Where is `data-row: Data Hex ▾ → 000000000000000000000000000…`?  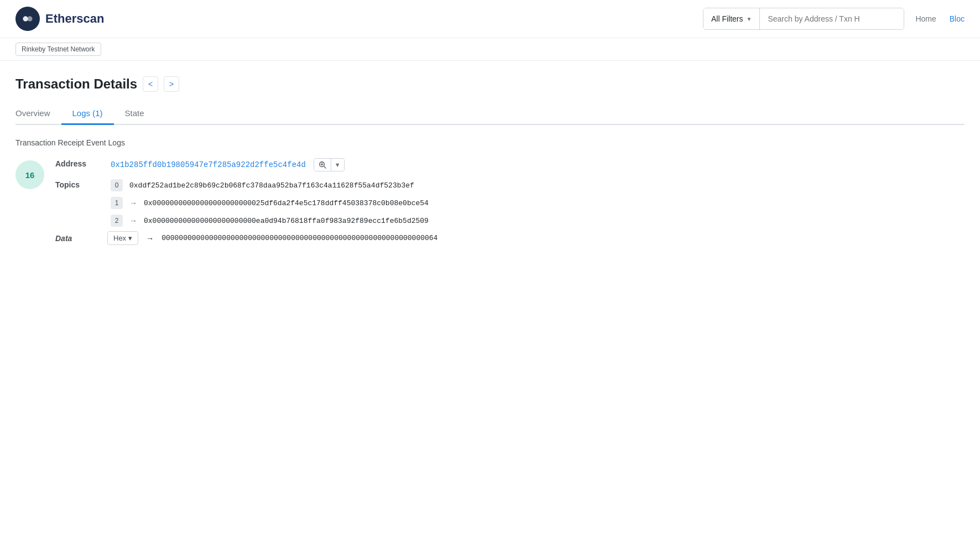
data-row: Data Hex ▾ → 000000000000000000000000000… is located at coordinates (510, 238).